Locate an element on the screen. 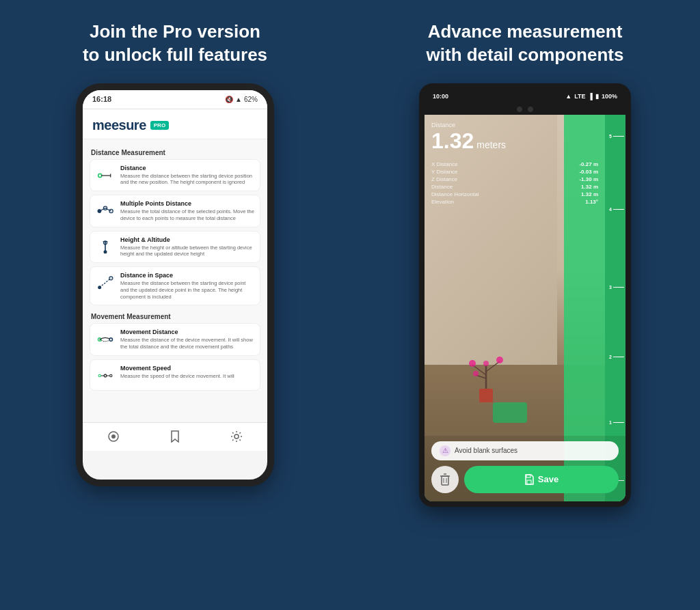 Image resolution: width=700 pixels, height=610 pixels. ruler-mark-4: 4 is located at coordinates (617, 209).